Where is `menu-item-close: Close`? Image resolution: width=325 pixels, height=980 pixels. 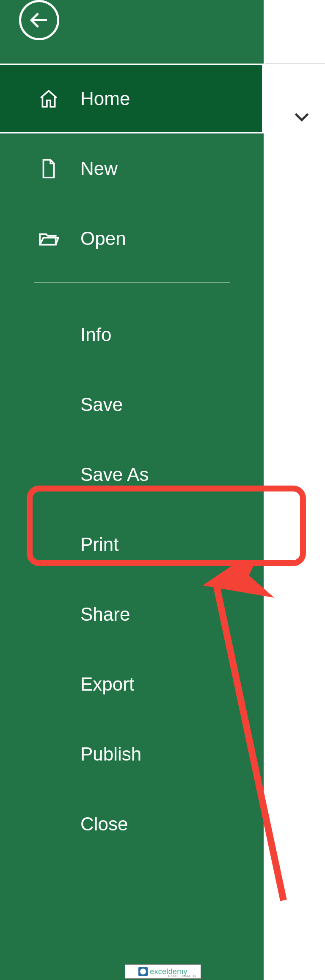 menu-item-close: Close is located at coordinates (132, 824).